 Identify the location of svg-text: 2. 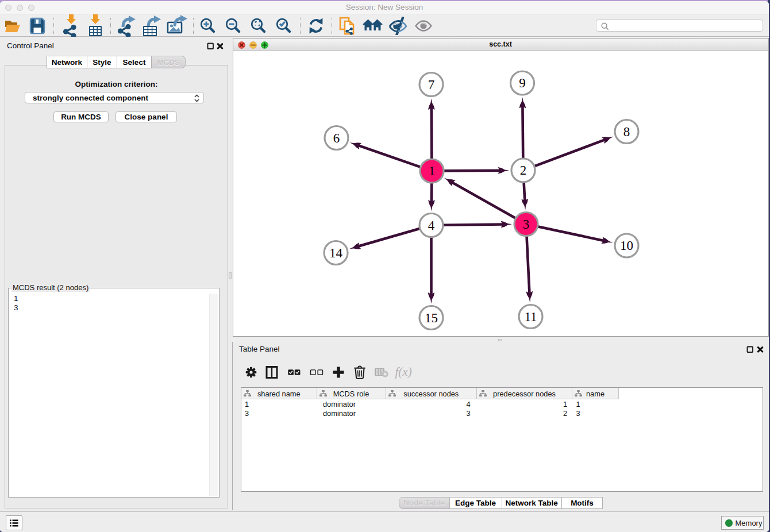
(523, 170).